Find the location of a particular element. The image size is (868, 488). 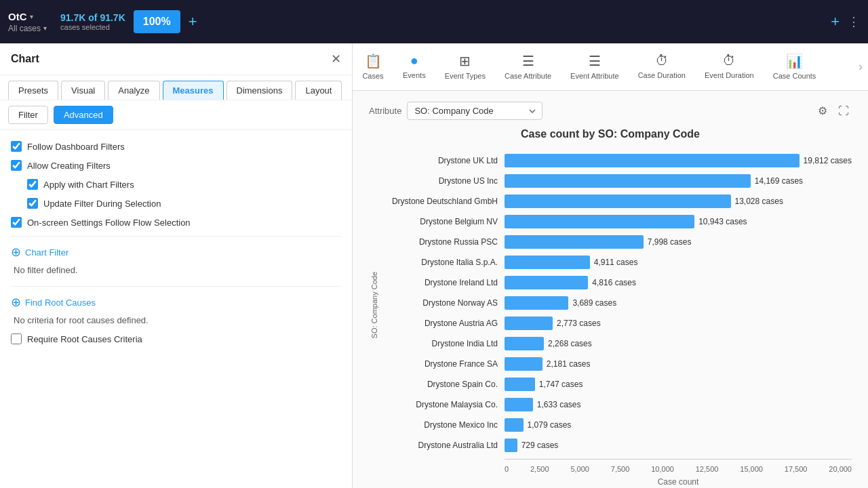

bar-value: 7,998 cases is located at coordinates (670, 242).